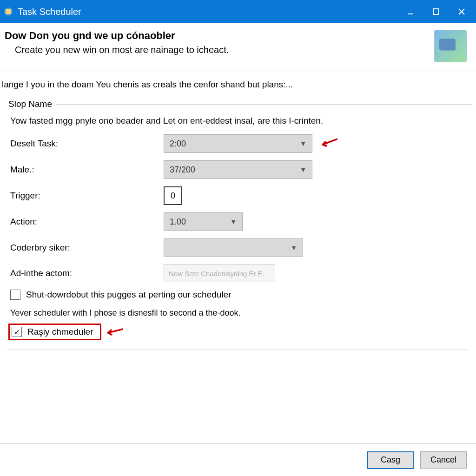 The height and width of the screenshot is (476, 476). Describe the element at coordinates (178, 144) in the screenshot. I see `deselt-task-value: 2:00` at that location.